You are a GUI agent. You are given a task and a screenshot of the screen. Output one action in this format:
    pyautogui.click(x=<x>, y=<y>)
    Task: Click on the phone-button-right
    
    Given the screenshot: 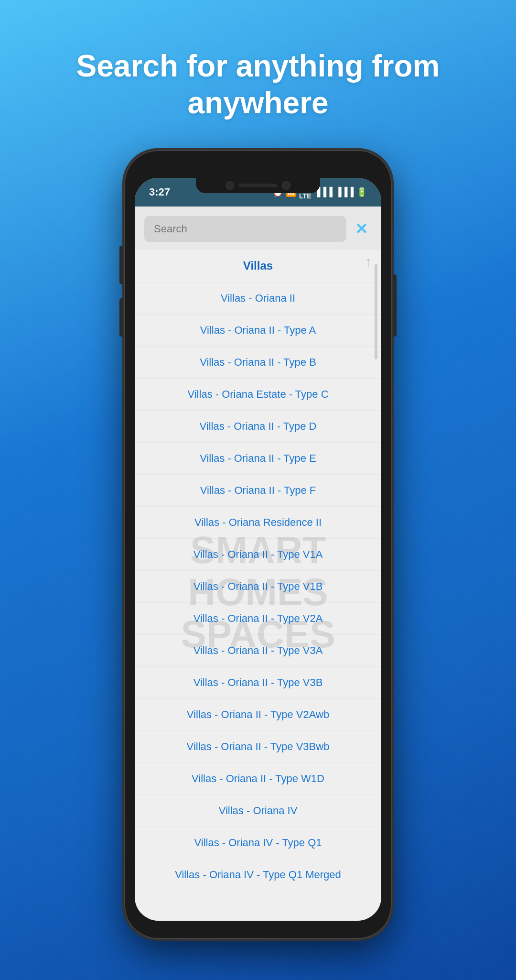 What is the action you would take?
    pyautogui.click(x=395, y=305)
    